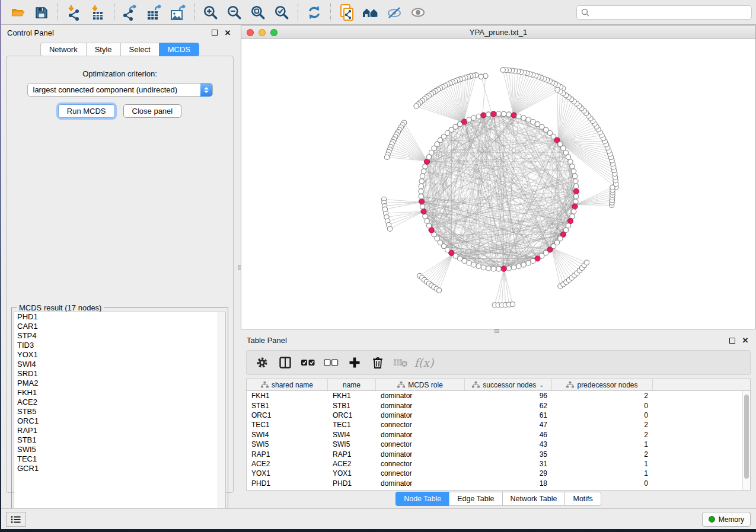 This screenshot has width=756, height=532. What do you see at coordinates (352, 444) in the screenshot?
I see `cell-name: SWI5` at bounding box center [352, 444].